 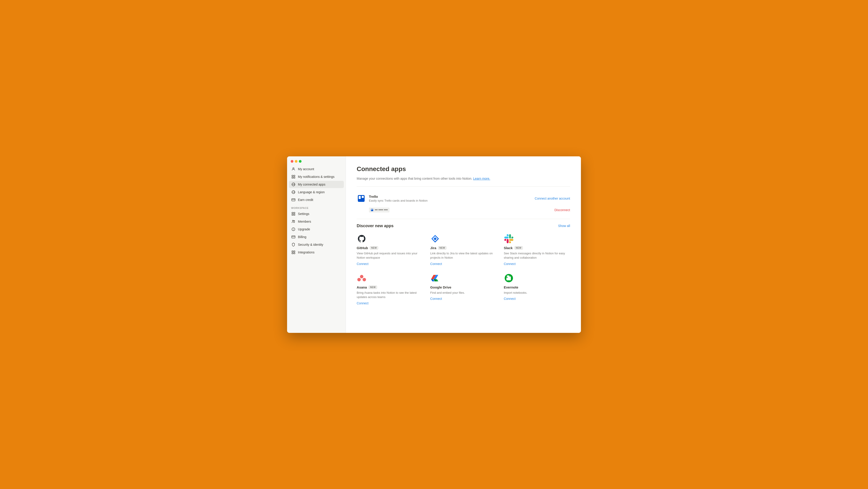 I want to click on sidebar-item-my-account: My account, so click(x=316, y=169).